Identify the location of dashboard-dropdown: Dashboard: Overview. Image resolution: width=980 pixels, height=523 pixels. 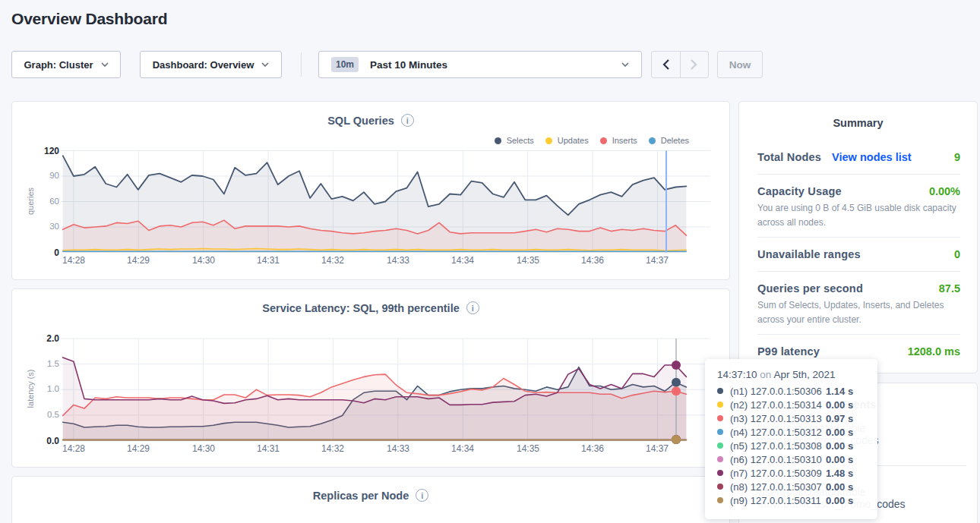
(211, 65).